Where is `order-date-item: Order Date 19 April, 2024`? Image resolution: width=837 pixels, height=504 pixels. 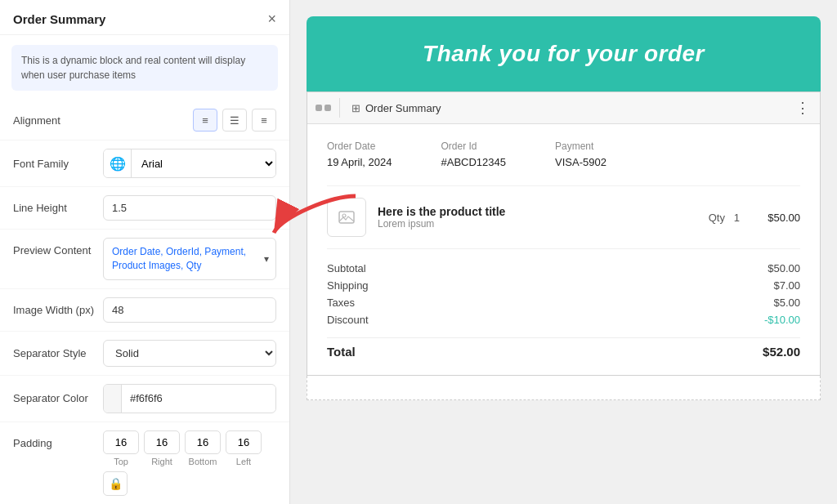 order-date-item: Order Date 19 April, 2024 is located at coordinates (360, 155).